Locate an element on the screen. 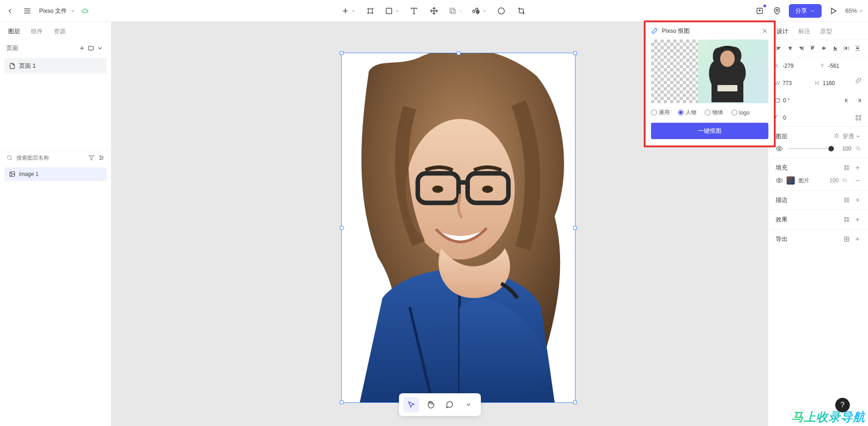  comment-tool-icon is located at coordinates (449, 405).